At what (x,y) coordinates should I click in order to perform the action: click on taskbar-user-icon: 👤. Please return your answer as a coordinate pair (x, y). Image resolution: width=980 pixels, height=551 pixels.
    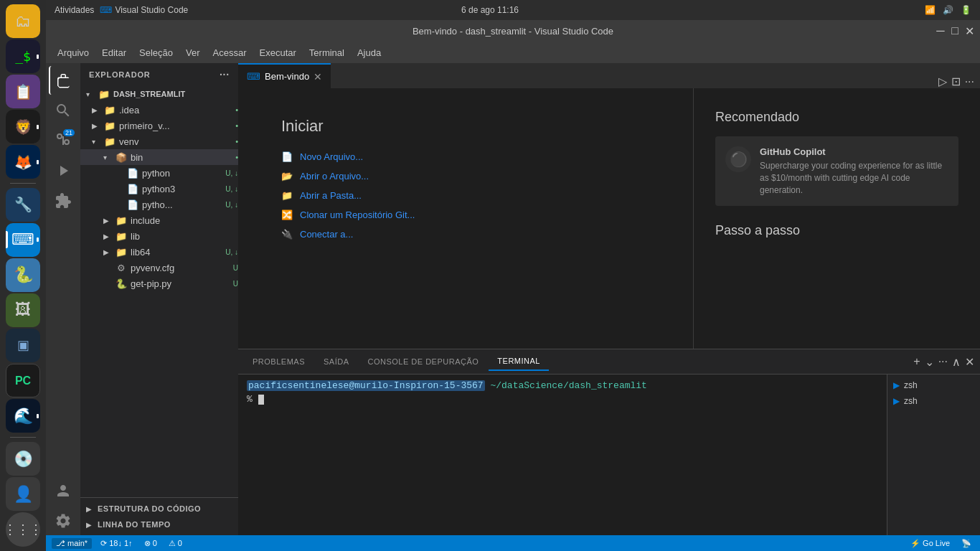
    Looking at the image, I should click on (23, 494).